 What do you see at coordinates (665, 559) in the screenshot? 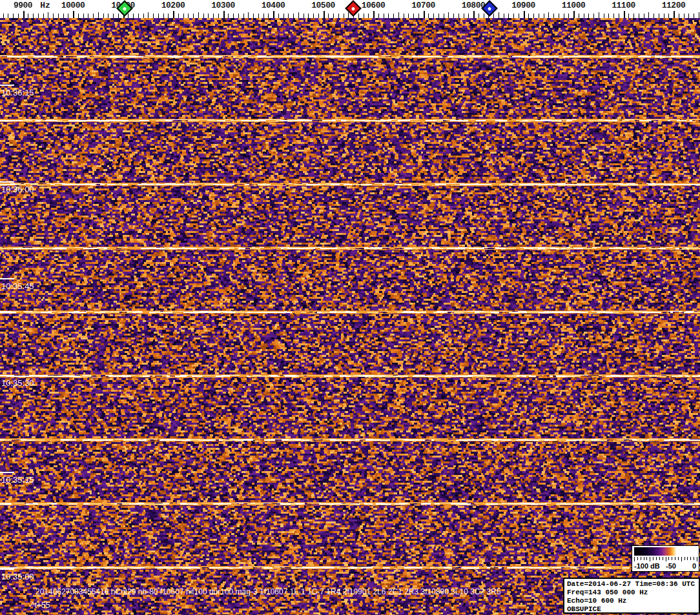
I see `db-scale-legend: -100 dB -50 0` at bounding box center [665, 559].